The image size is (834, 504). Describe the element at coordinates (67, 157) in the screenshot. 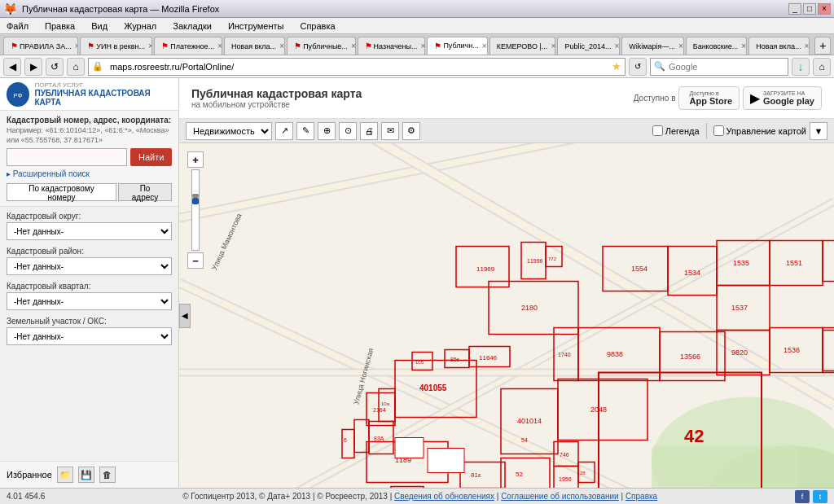

I see `search-input` at that location.